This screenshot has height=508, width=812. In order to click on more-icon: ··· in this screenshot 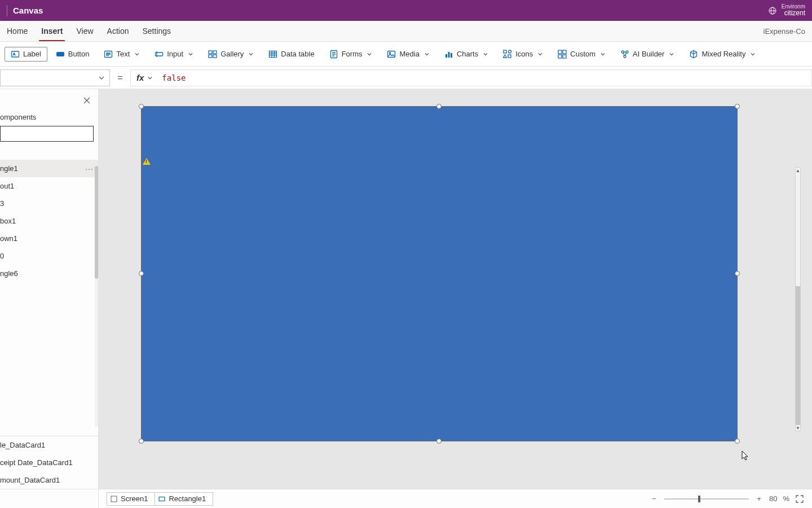, I will do `click(89, 169)`.